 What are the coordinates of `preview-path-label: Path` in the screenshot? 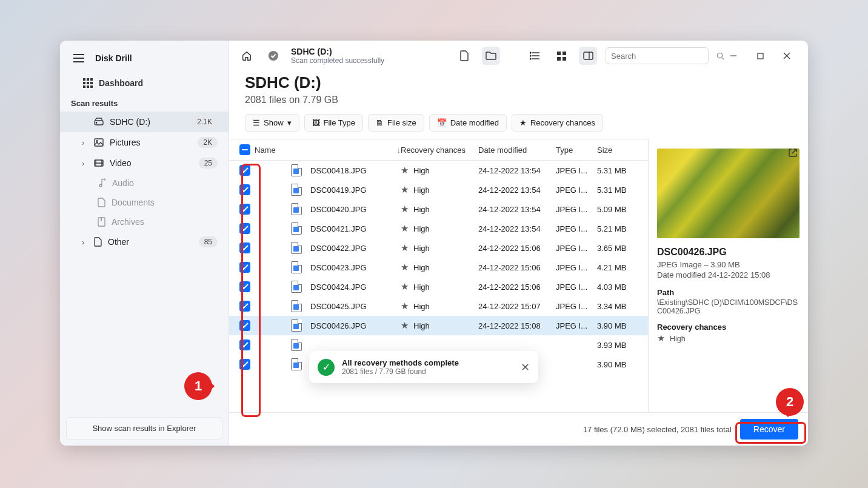 It's located at (729, 292).